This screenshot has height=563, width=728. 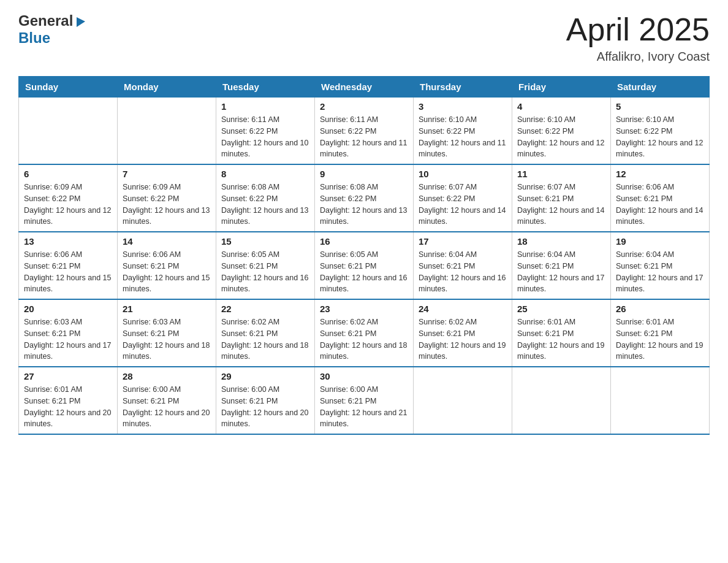 What do you see at coordinates (265, 174) in the screenshot?
I see `day-number: 8` at bounding box center [265, 174].